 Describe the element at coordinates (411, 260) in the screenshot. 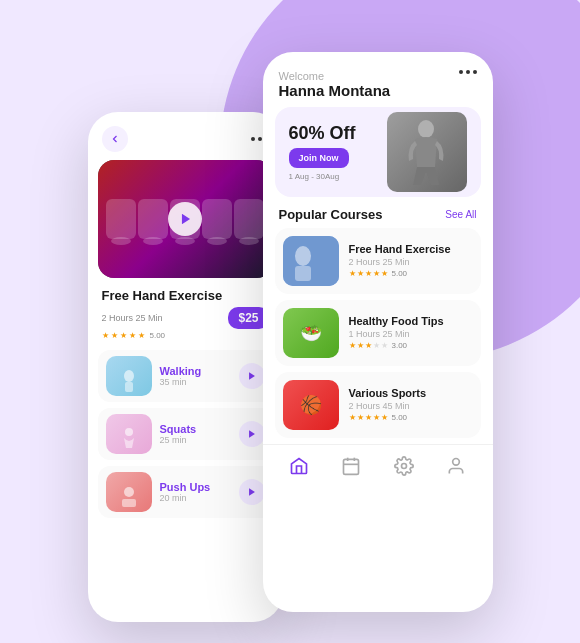

I see `course-info-exercise: Free Hand Exercise 2 Hours 25 Min ★ ★ ★ …` at that location.